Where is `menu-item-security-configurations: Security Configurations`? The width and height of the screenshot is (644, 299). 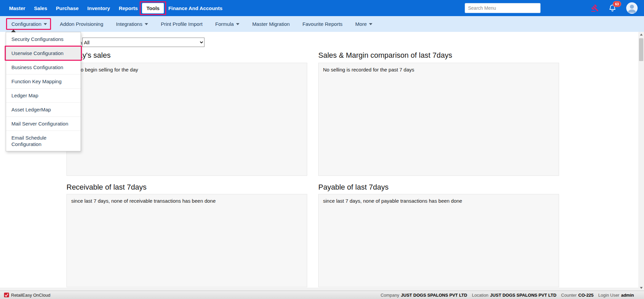 menu-item-security-configurations: Security Configurations is located at coordinates (43, 39).